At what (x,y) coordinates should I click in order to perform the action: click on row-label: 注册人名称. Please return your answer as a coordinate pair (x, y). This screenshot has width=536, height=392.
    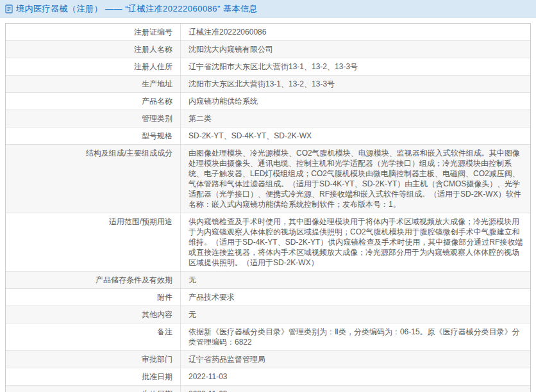
    Looking at the image, I should click on (94, 49).